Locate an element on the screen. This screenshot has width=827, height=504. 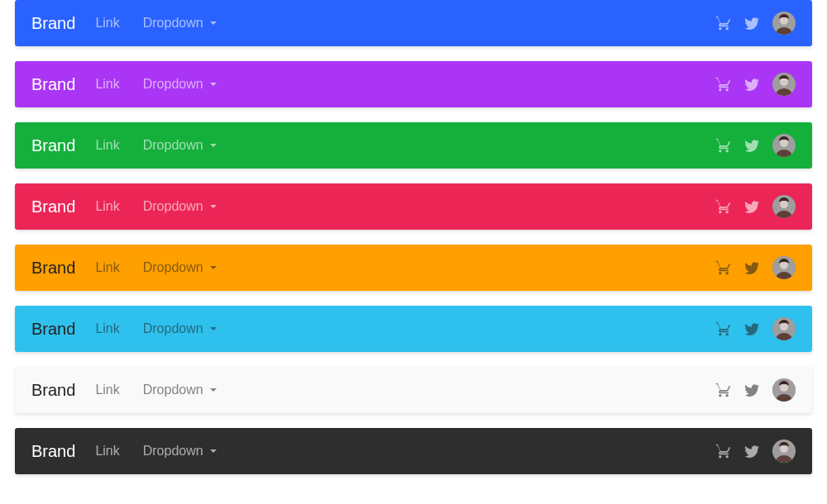
navbar-6: BrandLinkDropdown is located at coordinates (414, 390).